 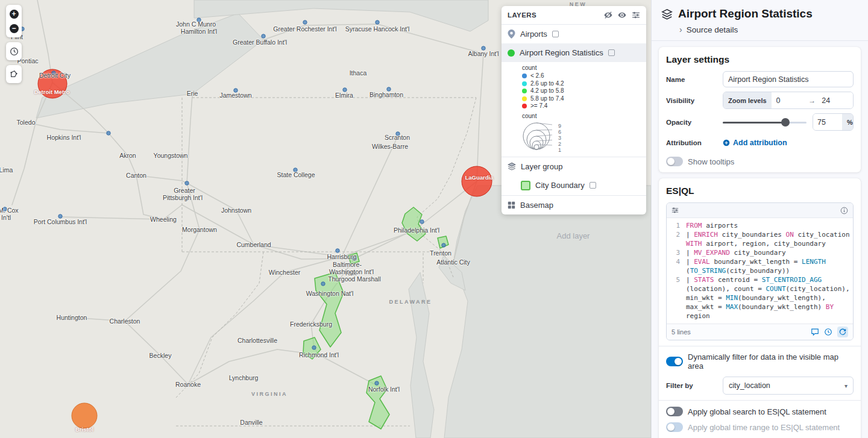 What do you see at coordinates (676, 235) in the screenshot?
I see `line-number: 2` at bounding box center [676, 235].